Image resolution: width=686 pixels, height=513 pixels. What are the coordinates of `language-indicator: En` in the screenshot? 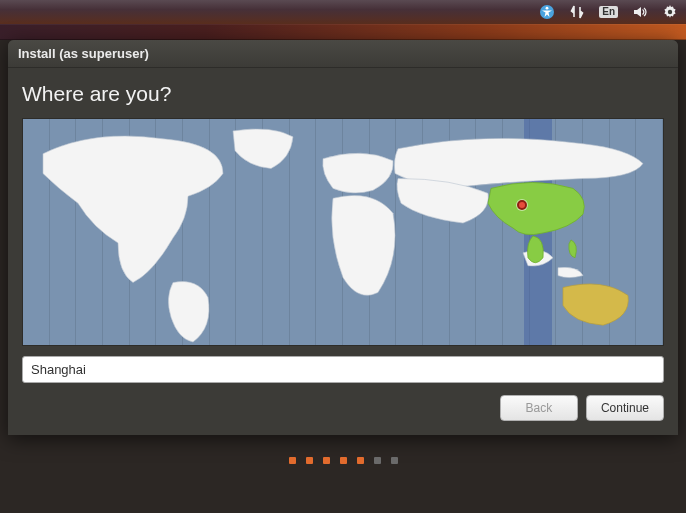 It's located at (608, 12).